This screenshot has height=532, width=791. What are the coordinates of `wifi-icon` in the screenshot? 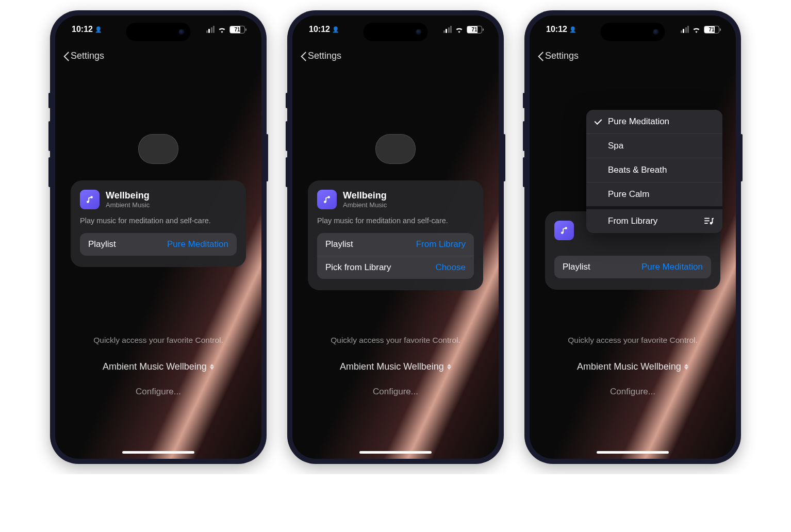 It's located at (696, 30).